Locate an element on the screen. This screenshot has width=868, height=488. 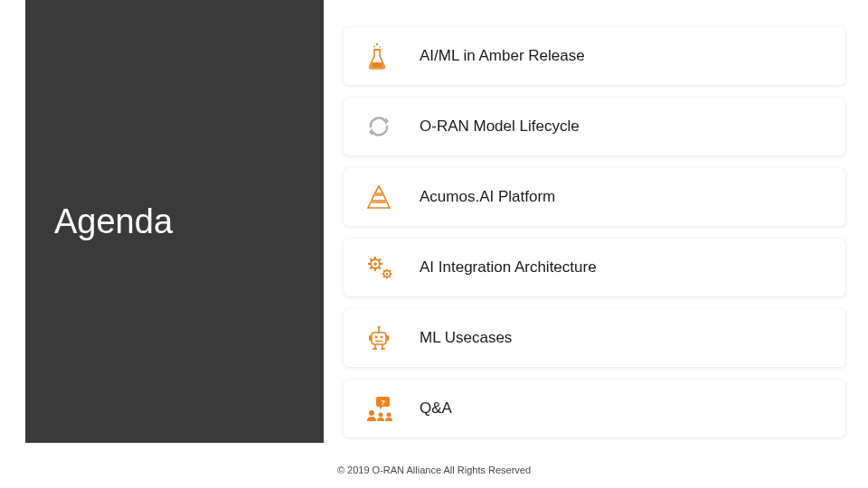
list-item: AI Integration Architecture is located at coordinates (595, 267).